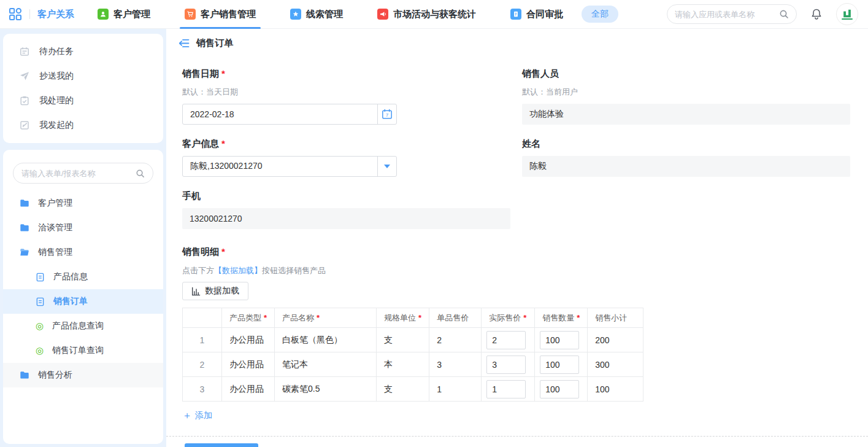  What do you see at coordinates (413, 318) in the screenshot?
I see `table-header-row: 产品类型* 产品名称* 规格单位* 单品售价 实际售价* 销售数量* 销售小计` at bounding box center [413, 318].